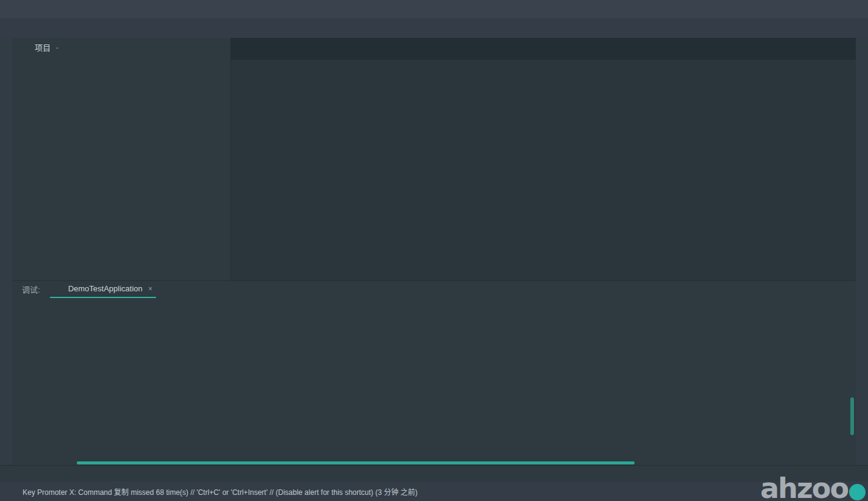  Describe the element at coordinates (356, 463) in the screenshot. I see `horizontal-scrollbar` at that location.